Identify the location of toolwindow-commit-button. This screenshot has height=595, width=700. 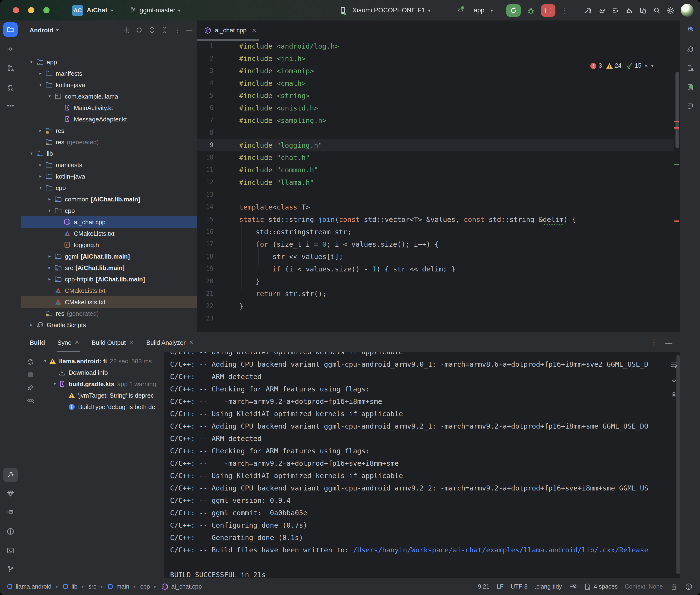
(10, 49).